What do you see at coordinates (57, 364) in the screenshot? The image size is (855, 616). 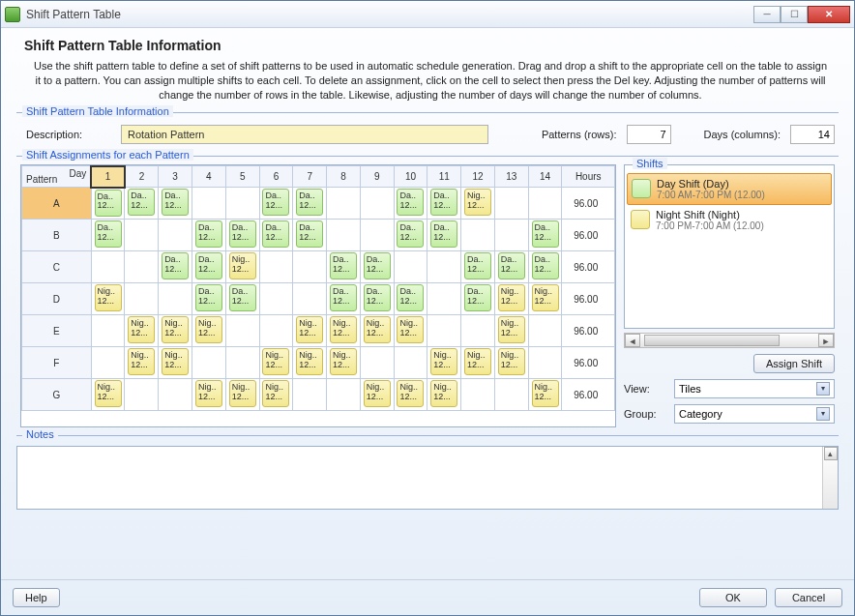 I see `pattern-row-header: F` at bounding box center [57, 364].